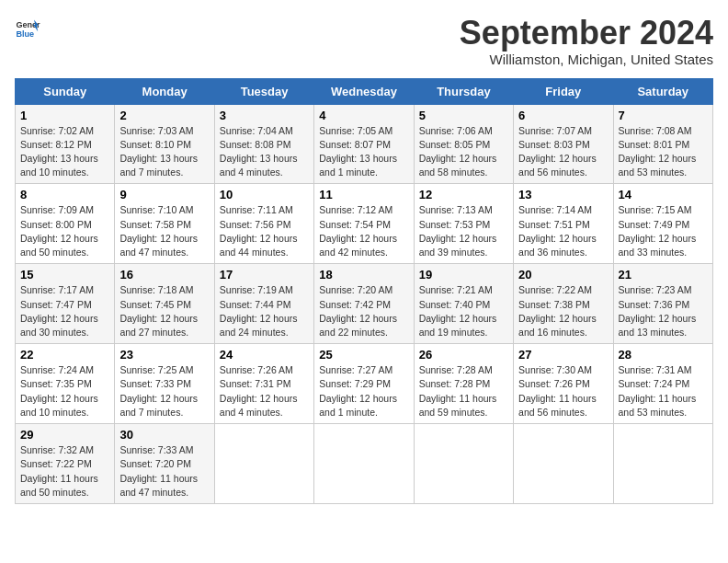  What do you see at coordinates (664, 311) in the screenshot?
I see `day-info: Sunrise: 7:23 AMSunset: 7:36 PMDaylight:…` at bounding box center [664, 311].